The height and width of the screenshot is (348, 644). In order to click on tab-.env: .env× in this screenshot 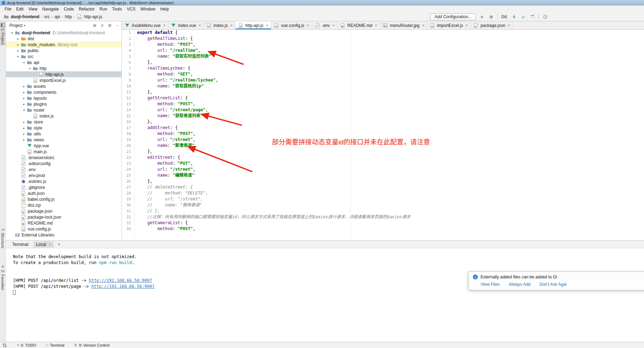, I will do `click(325, 25)`.